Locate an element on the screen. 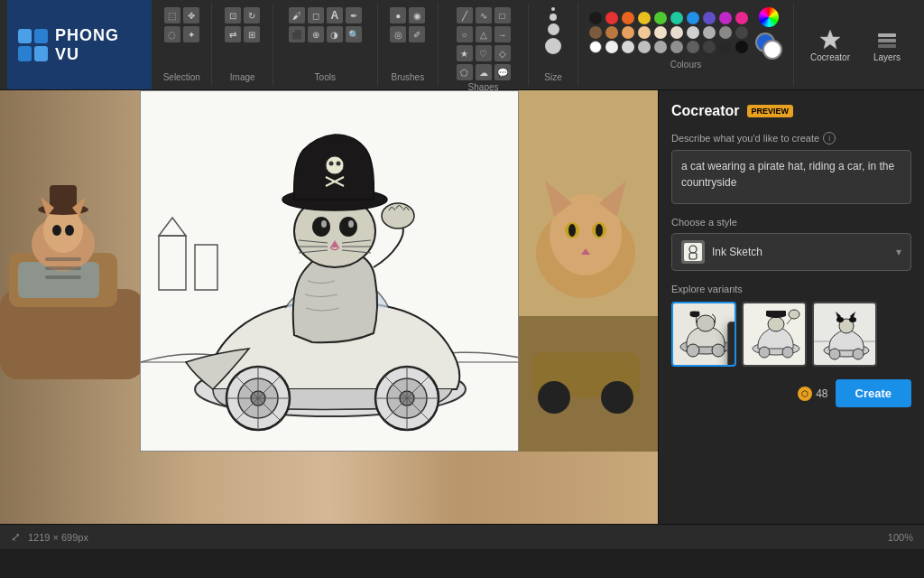 This screenshot has width=924, height=578. image-crop-tool: ⊡ is located at coordinates (233, 15).